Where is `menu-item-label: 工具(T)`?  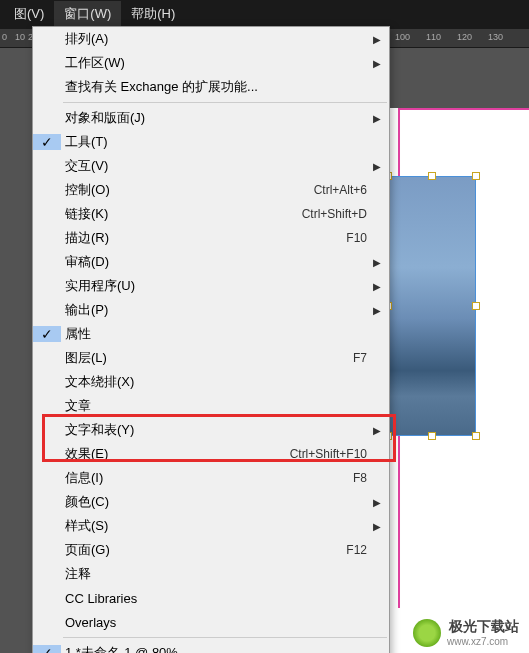 menu-item-label: 工具(T) is located at coordinates (214, 142).